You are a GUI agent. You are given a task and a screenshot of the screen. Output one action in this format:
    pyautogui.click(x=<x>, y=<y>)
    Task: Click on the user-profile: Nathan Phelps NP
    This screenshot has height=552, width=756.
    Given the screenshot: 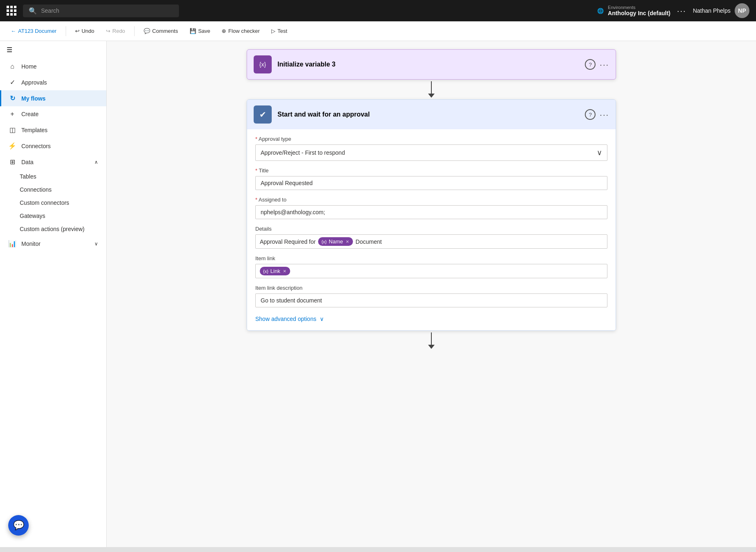 What is the action you would take?
    pyautogui.click(x=721, y=11)
    